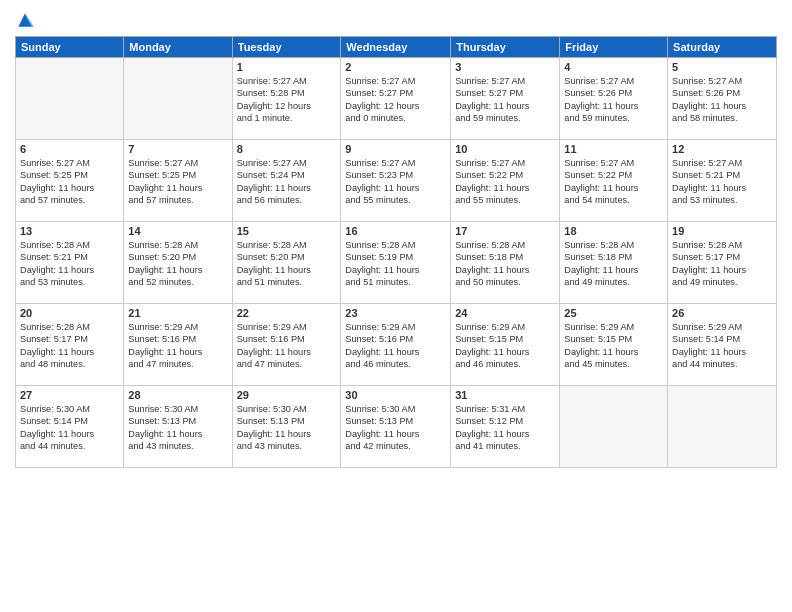 Image resolution: width=792 pixels, height=612 pixels. I want to click on day-header-sunday: Sunday, so click(70, 48).